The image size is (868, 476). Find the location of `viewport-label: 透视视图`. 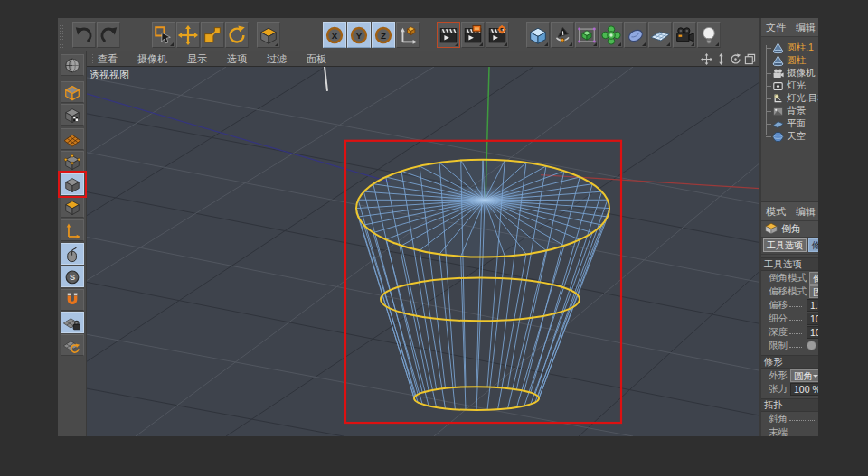

viewport-label: 透视视图 is located at coordinates (109, 76).